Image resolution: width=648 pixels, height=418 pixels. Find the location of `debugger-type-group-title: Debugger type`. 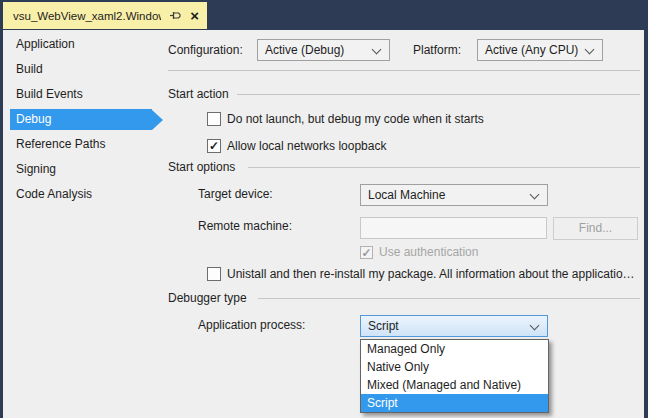

debugger-type-group-title: Debugger type is located at coordinates (208, 298).